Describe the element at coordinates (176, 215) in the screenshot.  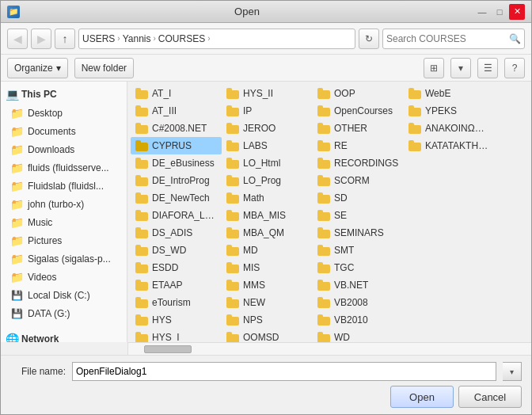
I see `list-item: DIAFORA_Lectures` at that location.